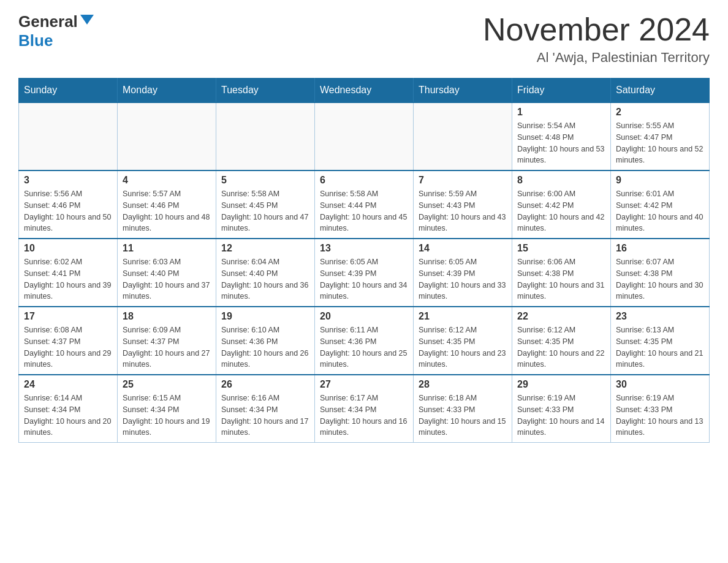 The width and height of the screenshot is (728, 563). What do you see at coordinates (364, 272) in the screenshot?
I see `calendar-week-row: 10Sunrise: 6:02 AMSunset: 4:41 PMDayligh…` at bounding box center [364, 272].